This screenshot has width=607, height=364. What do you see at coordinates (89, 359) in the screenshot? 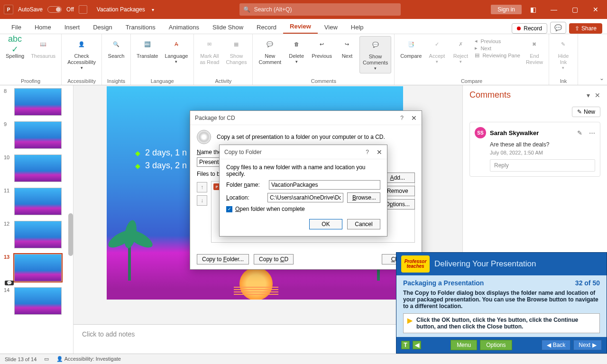
I see `accessibility-status: 👤 Accessibility: Investigate` at bounding box center [89, 359].